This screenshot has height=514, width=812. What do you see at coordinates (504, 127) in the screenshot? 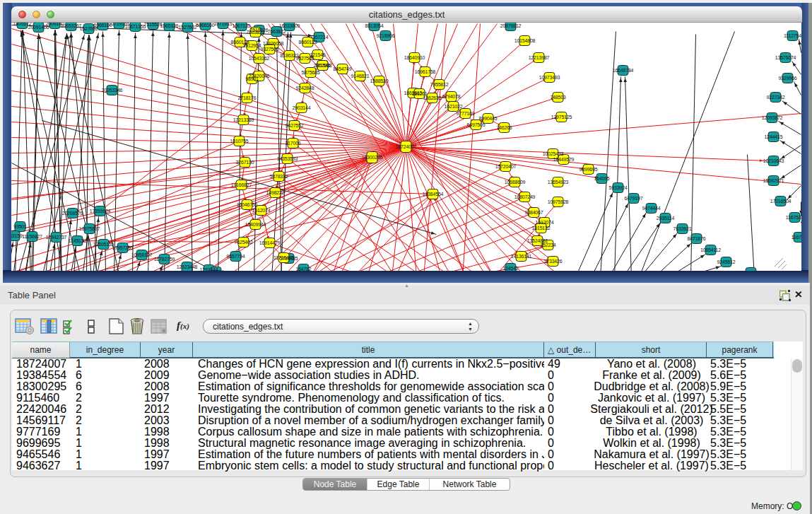
I see `svg-text: 746266` at bounding box center [504, 127].